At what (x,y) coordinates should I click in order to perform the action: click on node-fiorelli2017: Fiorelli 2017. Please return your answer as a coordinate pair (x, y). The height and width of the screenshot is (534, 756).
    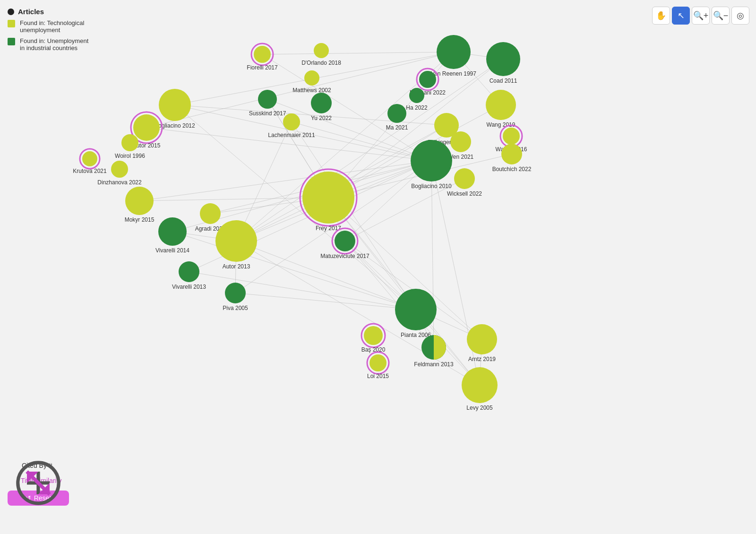
    Looking at the image, I should click on (262, 57).